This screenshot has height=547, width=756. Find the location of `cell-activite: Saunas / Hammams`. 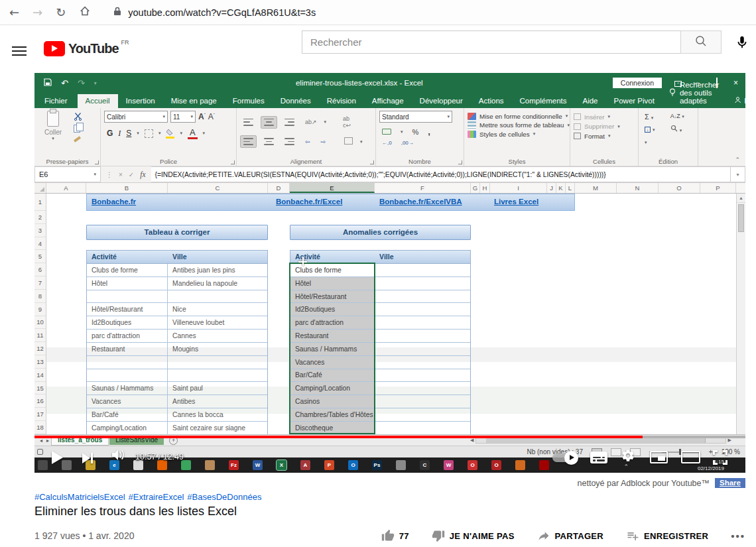

cell-activite: Saunas / Hammams is located at coordinates (333, 349).